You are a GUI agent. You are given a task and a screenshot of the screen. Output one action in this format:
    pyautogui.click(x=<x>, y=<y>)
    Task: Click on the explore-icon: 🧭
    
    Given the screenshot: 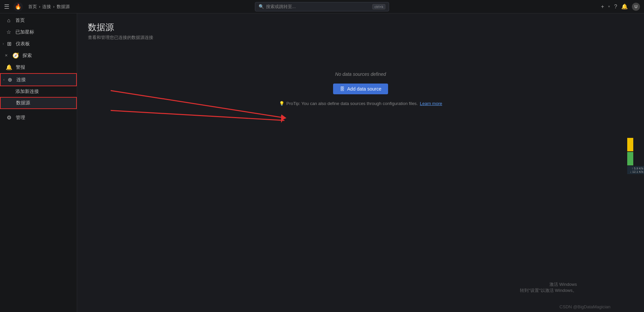 What is the action you would take?
    pyautogui.click(x=16, y=56)
    